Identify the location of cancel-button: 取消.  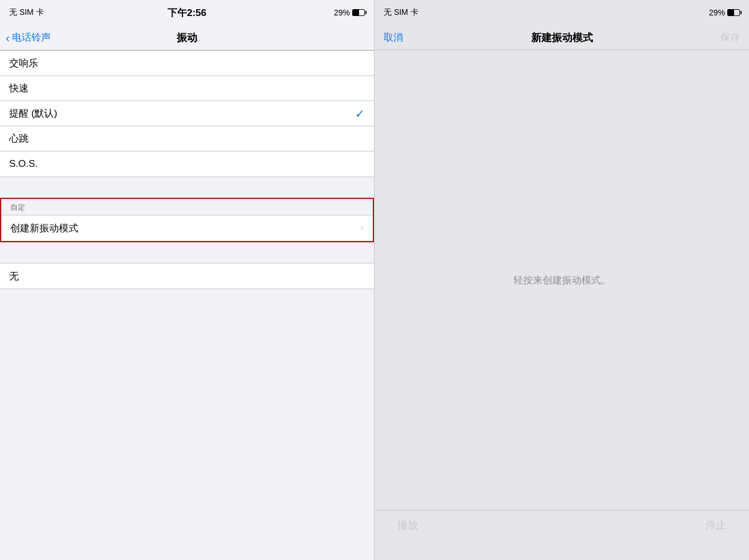
(393, 38).